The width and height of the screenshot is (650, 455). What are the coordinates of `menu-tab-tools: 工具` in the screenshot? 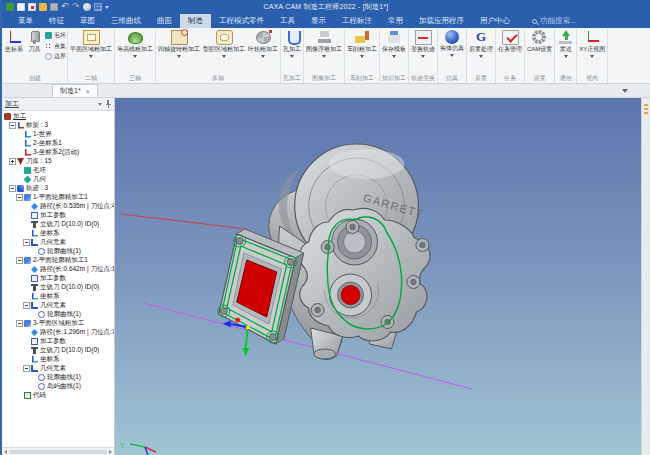 It's located at (288, 21).